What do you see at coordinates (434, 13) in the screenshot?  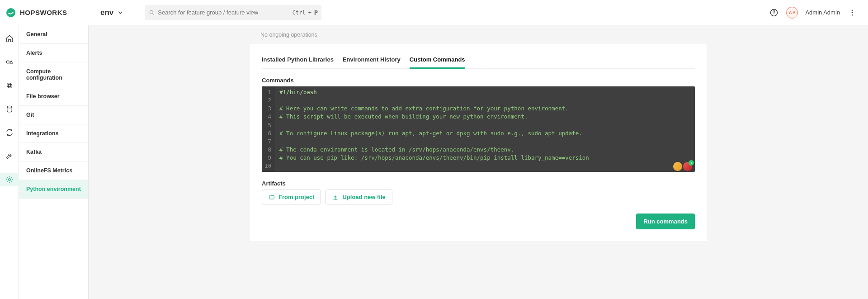 I see `app-header: HOPSWORKS env Ctrl + P ? A A Admin Admin` at bounding box center [434, 13].